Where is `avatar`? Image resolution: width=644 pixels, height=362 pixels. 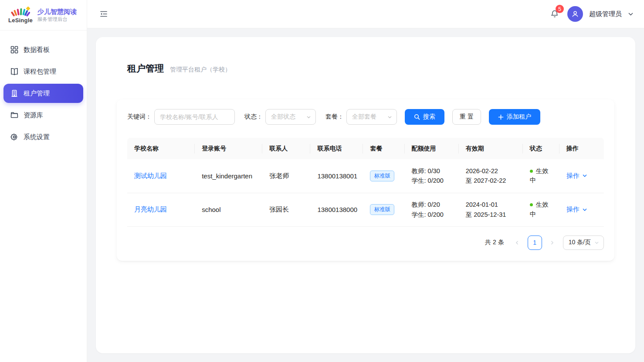
avatar is located at coordinates (575, 14).